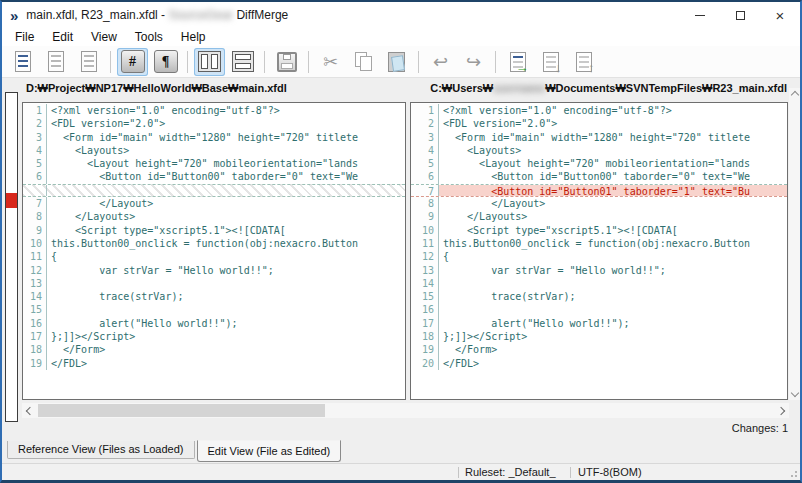 Image resolution: width=802 pixels, height=483 pixels. Describe the element at coordinates (88, 62) in the screenshot. I see `show-diffs-only-button` at that location.